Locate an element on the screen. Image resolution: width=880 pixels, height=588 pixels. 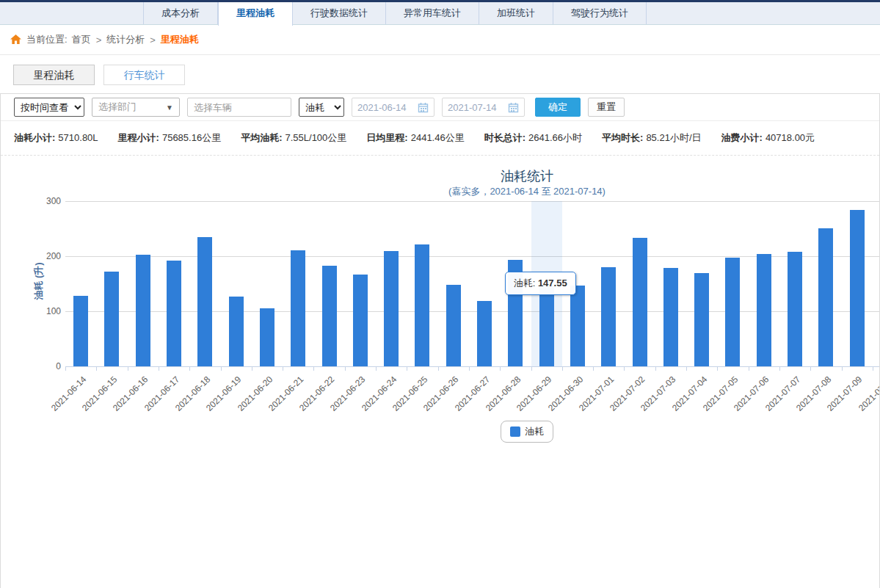
summary-stats: 油耗小计:5710.80L里程小计:75685.16公里平均油耗:7.55L/1… is located at coordinates (440, 138).